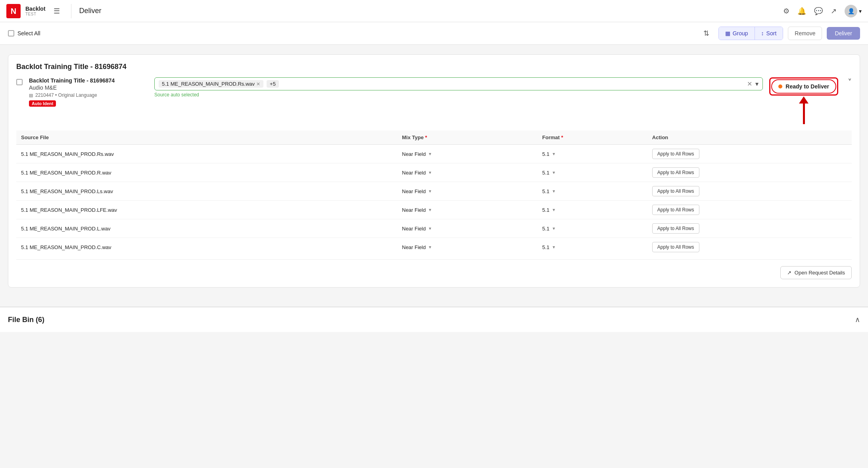  I want to click on group-button: ▦ Group, so click(737, 33).